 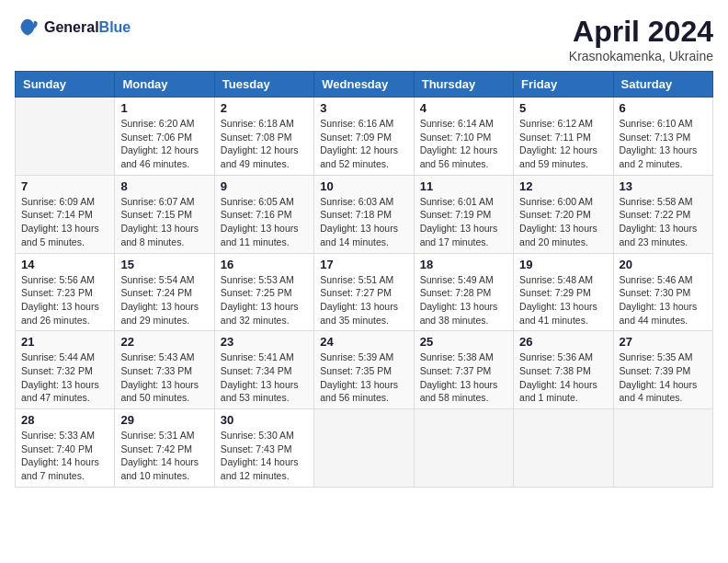 I want to click on calendar-cell: 27Sunrise: 5:35 AMSunset: 7:39 PMDayligh…, so click(x=663, y=370).